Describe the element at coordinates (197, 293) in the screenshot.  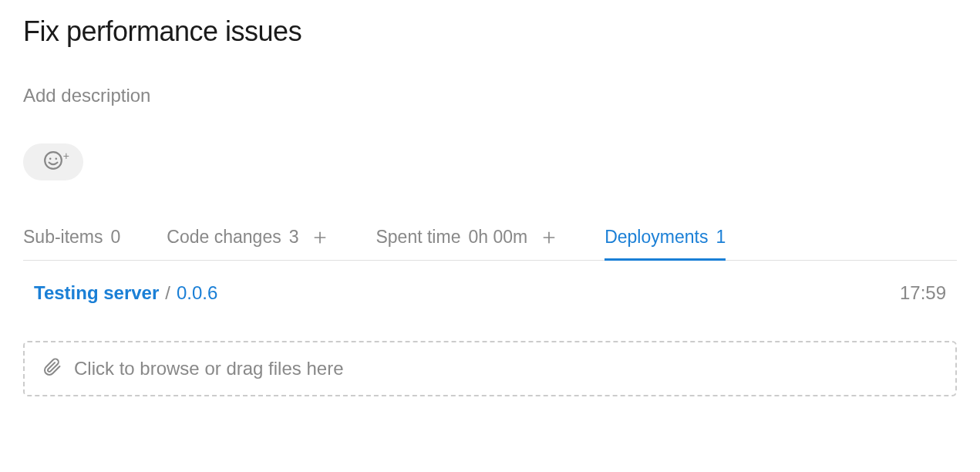
I see `deployment-version-link: 0.0.6` at that location.